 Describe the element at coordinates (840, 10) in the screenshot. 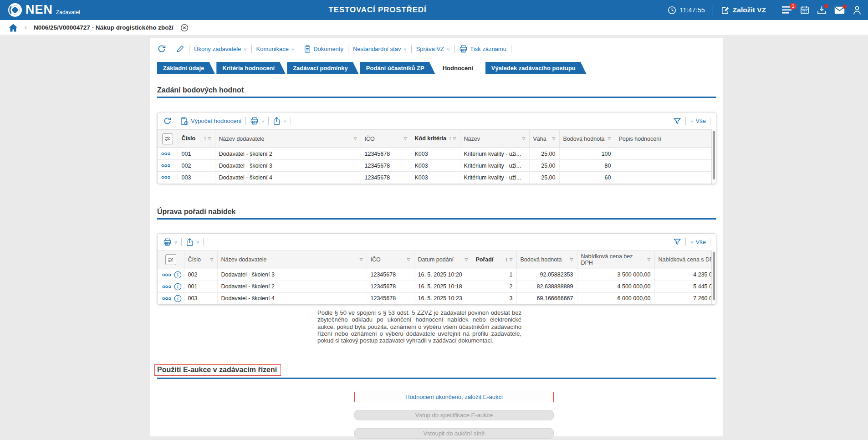

I see `messages-button` at that location.